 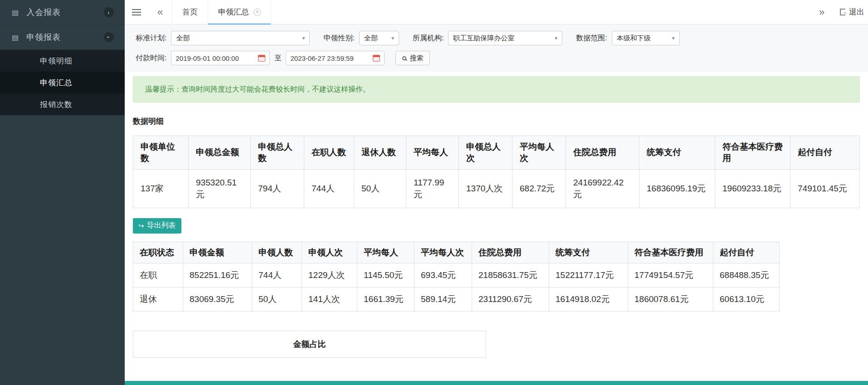 I want to click on summary-cell: 744人, so click(x=329, y=189).